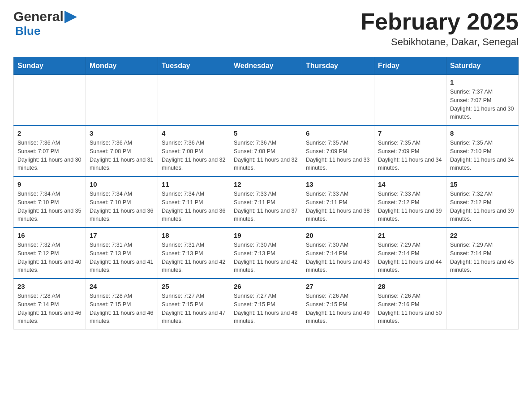 The height and width of the screenshot is (411, 532). Describe the element at coordinates (194, 287) in the screenshot. I see `day-number: 25` at that location.